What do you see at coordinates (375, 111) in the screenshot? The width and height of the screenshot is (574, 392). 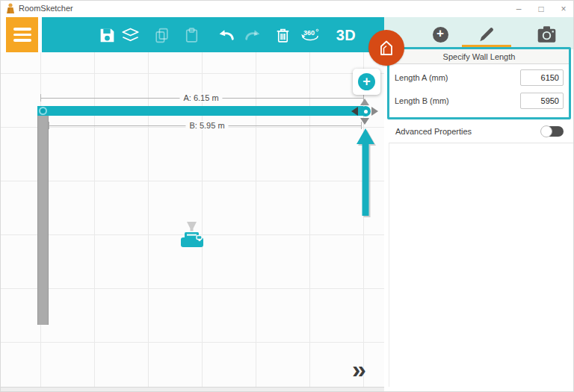 I see `drag-right-arrow-icon` at bounding box center [375, 111].